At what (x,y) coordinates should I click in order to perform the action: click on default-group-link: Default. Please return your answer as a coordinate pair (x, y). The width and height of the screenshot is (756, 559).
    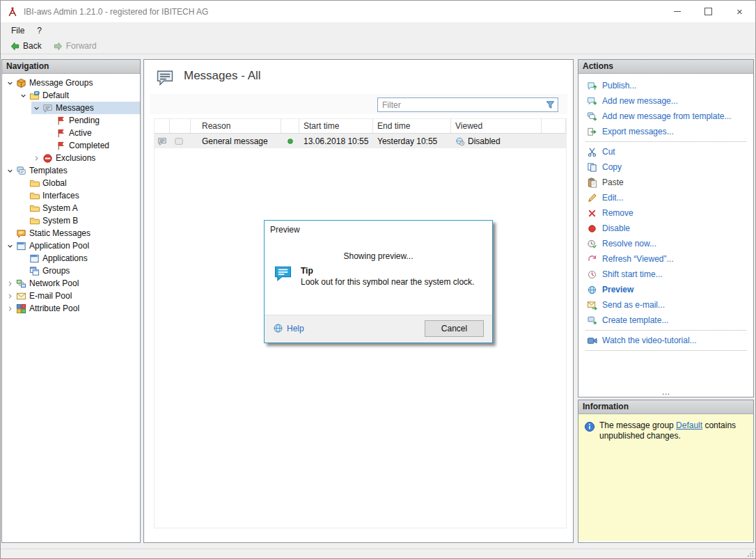
    Looking at the image, I should click on (689, 425).